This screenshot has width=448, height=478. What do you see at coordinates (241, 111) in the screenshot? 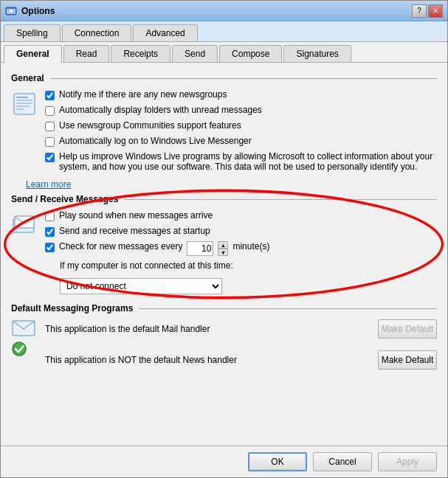
I see `option-autofolders: Automatically display folders with unrea…` at bounding box center [241, 111].